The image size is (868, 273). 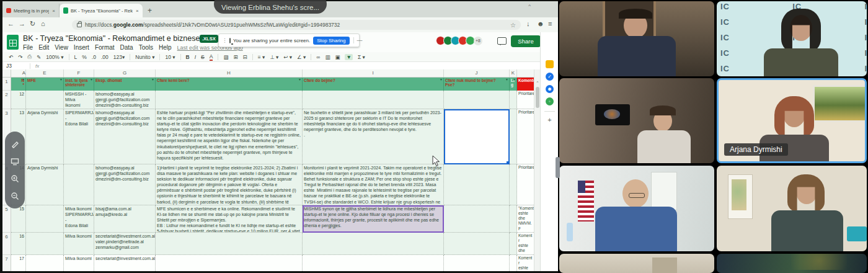 I want to click on document-title: BK - Tryeza "Ekonomia" - Rekomandimet e …, so click(x=115, y=38).